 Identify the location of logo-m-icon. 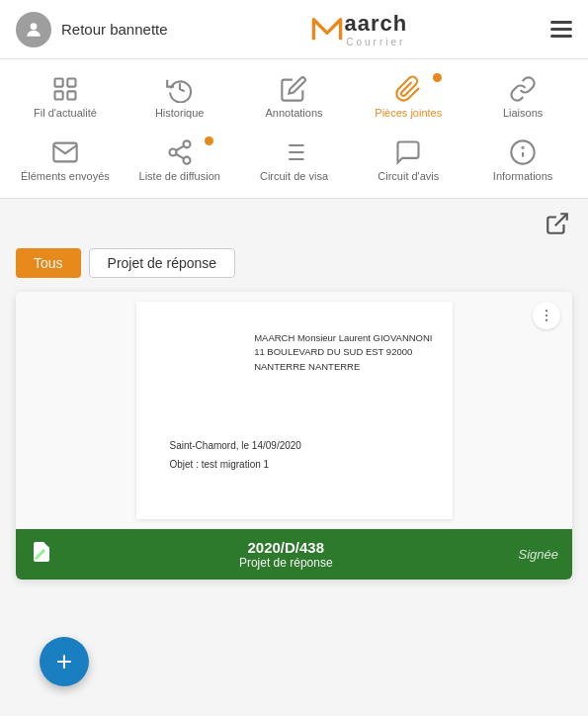
(327, 30).